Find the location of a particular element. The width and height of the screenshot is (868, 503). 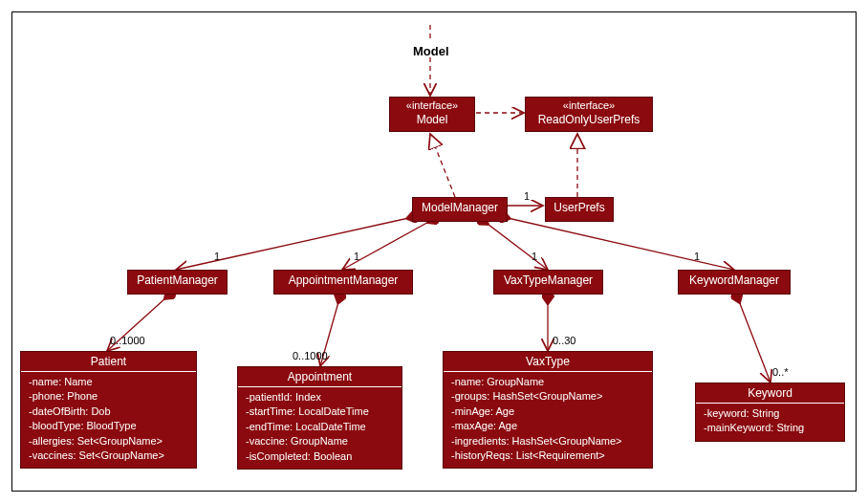

class-name: KeywordManager is located at coordinates (734, 282).